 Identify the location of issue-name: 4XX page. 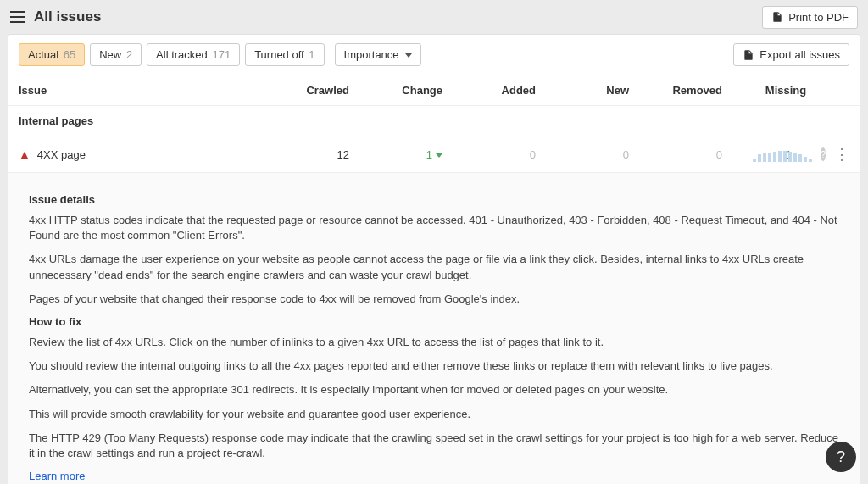
(61, 154).